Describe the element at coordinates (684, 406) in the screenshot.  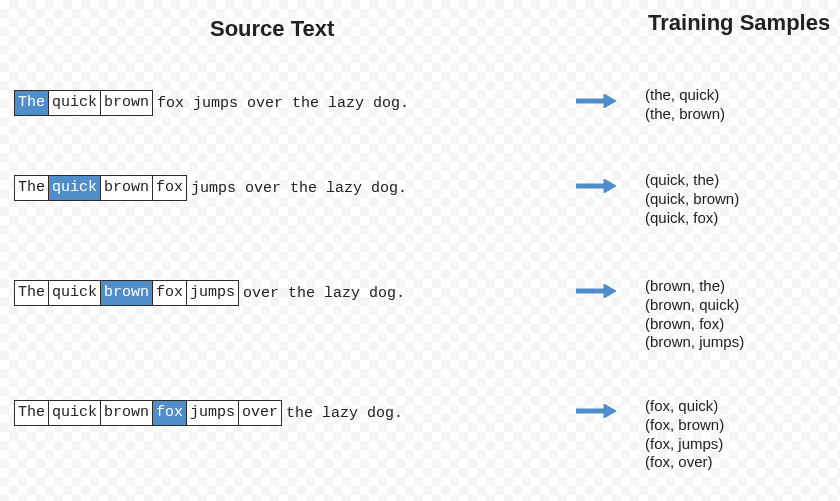
I see `training-pair: (fox, quick)` at that location.